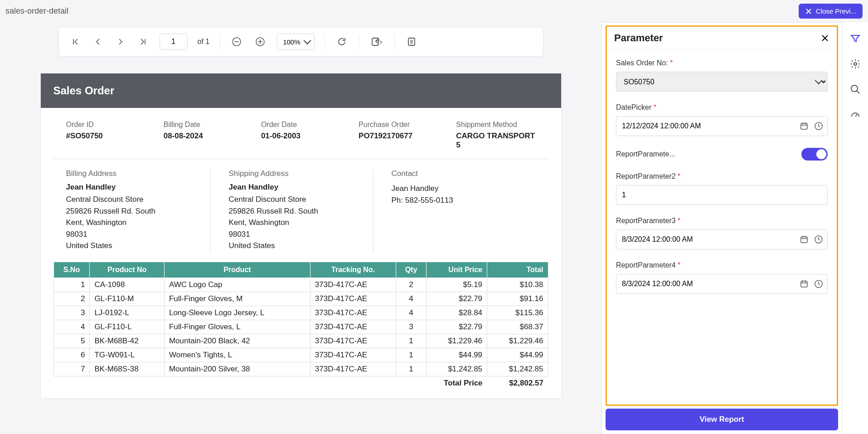  Describe the element at coordinates (127, 269) in the screenshot. I see `th-pno: Product No` at that location.